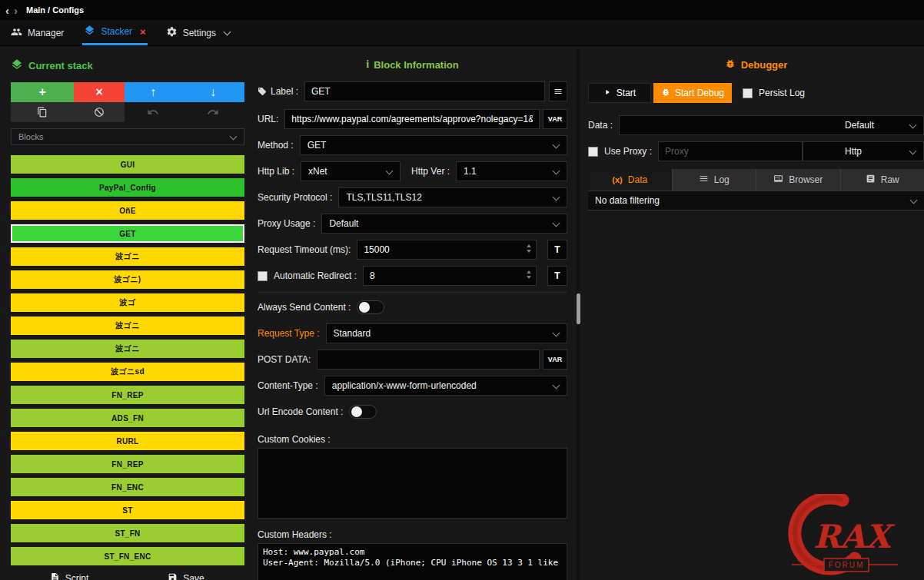  I want to click on custom-cookies-textarea, so click(412, 483).